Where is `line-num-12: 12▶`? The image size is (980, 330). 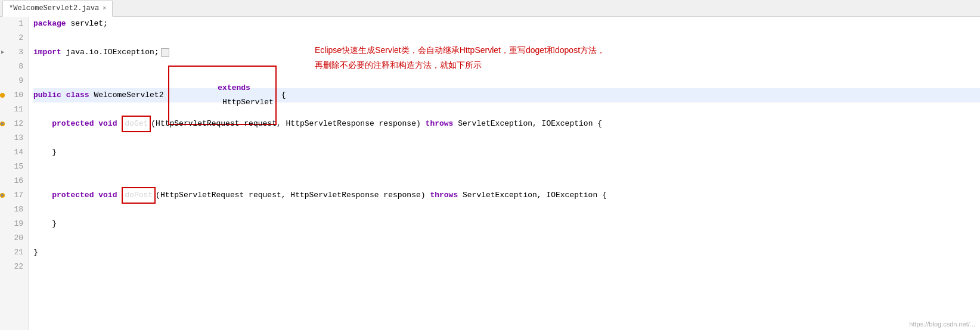 line-num-12: 12▶ is located at coordinates (14, 124).